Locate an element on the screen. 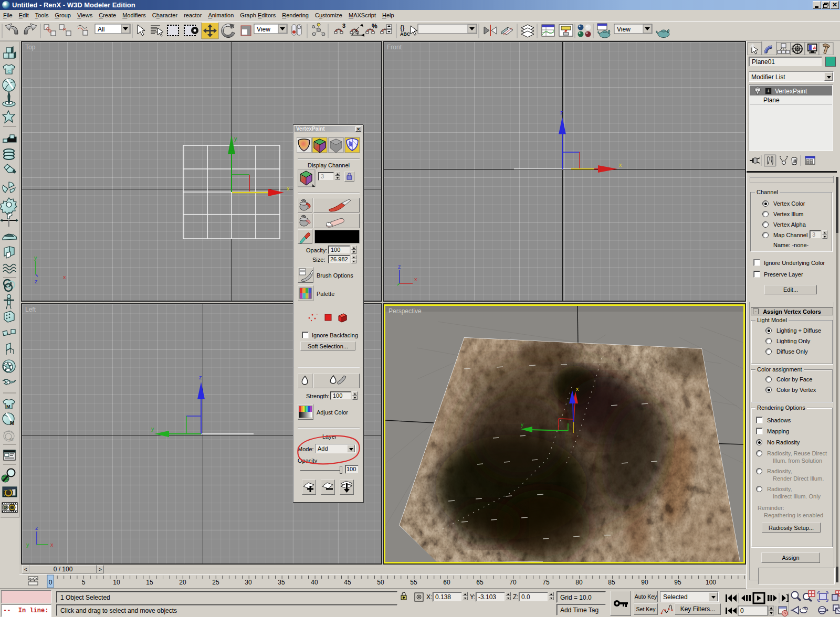  svg-text: 35 is located at coordinates (281, 582).